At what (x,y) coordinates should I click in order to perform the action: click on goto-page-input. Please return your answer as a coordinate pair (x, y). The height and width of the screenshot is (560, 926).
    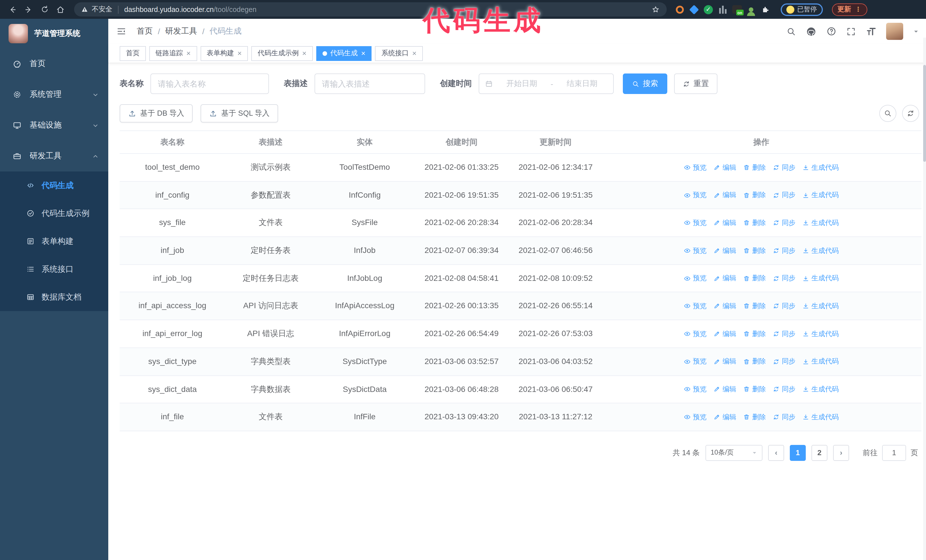
    Looking at the image, I should click on (894, 453).